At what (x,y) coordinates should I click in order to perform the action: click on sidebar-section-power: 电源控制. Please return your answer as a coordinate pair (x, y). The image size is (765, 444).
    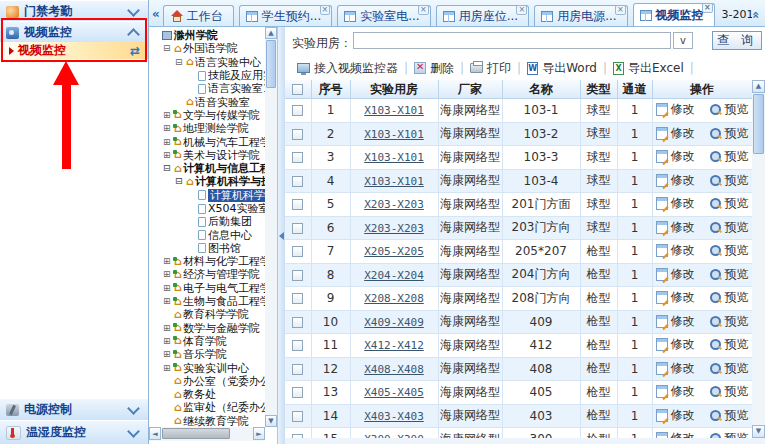
    Looking at the image, I should click on (74, 410).